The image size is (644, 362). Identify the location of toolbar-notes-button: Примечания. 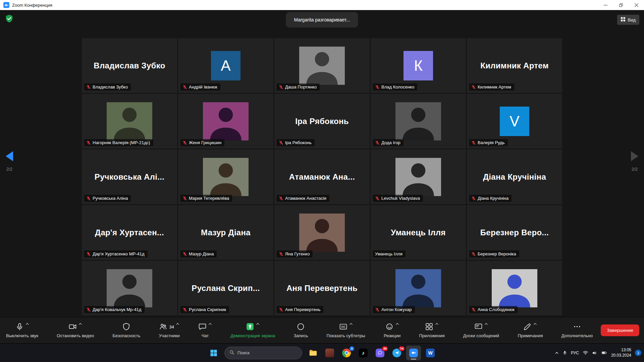
(530, 330).